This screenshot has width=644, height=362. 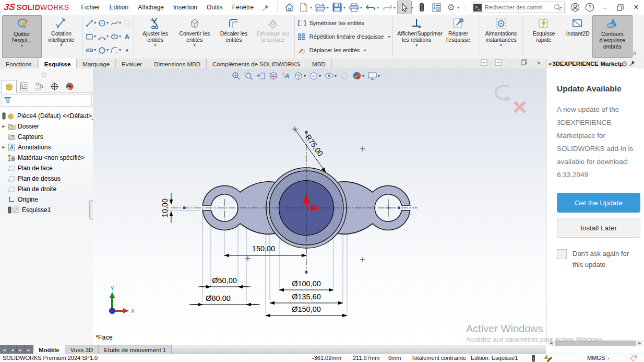 I want to click on smart-dimension-caret: ▾, so click(x=62, y=45).